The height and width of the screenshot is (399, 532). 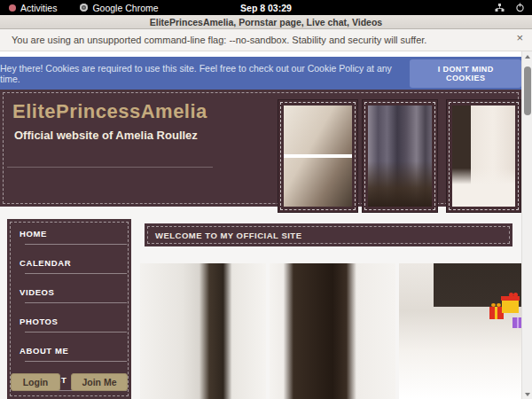 I want to click on cookie-banner: Hey there! Cookies are required to use t…, so click(x=261, y=73).